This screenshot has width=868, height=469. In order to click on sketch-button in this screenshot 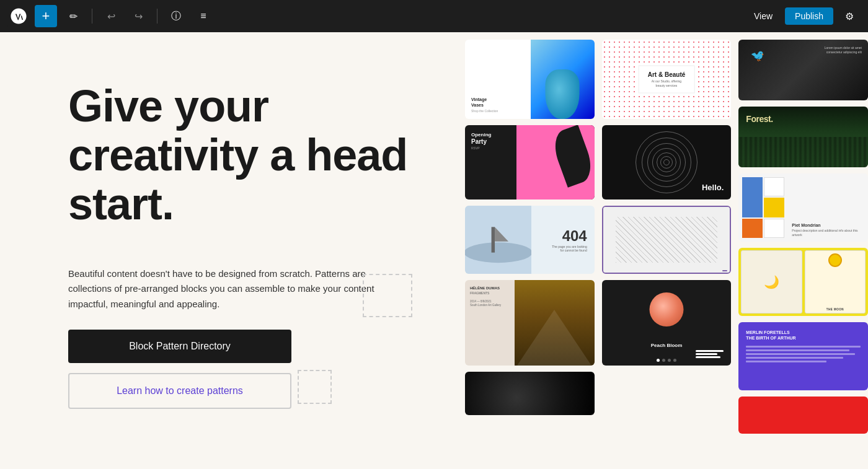, I will do `click(725, 271)`.